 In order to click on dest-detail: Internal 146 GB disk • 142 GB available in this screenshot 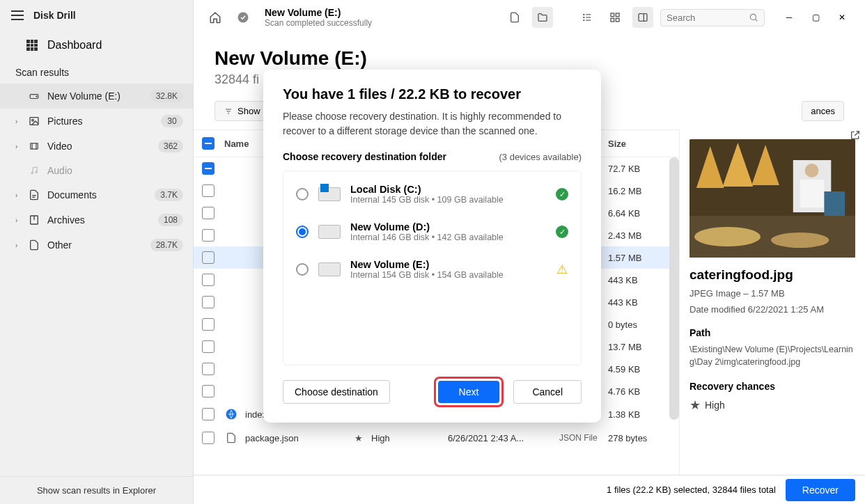, I will do `click(449, 237)`.